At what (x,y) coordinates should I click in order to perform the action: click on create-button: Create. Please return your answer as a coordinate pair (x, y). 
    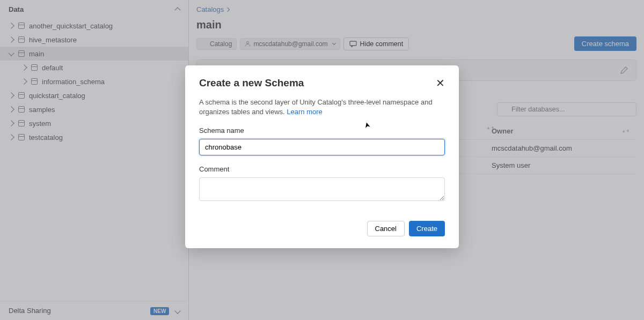
    Looking at the image, I should click on (427, 228).